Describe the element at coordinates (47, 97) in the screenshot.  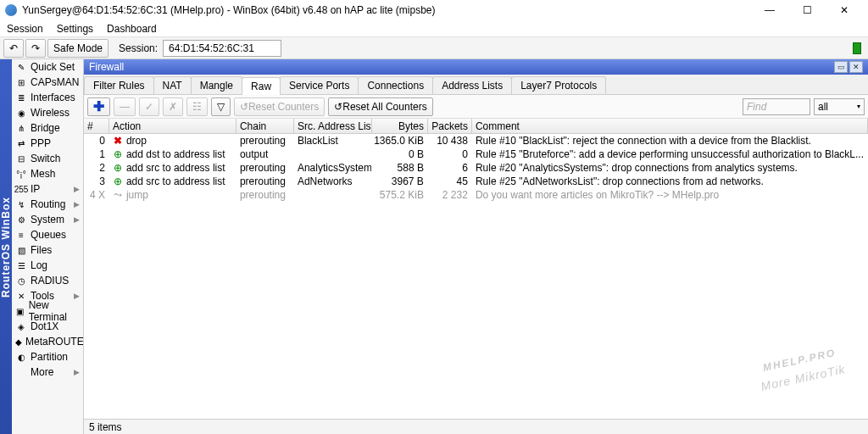
I see `sidebar-item-interfaces: ≣Interfaces` at that location.